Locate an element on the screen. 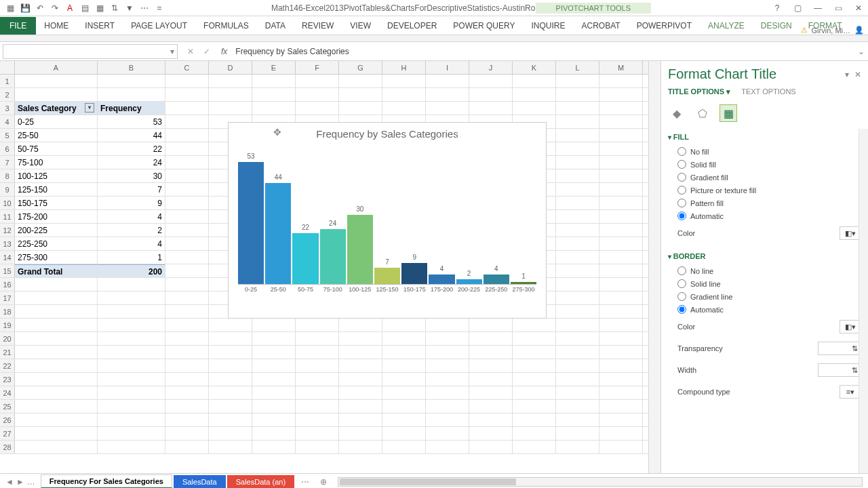 The image size is (868, 488). border-no-line: No line is located at coordinates (765, 271).